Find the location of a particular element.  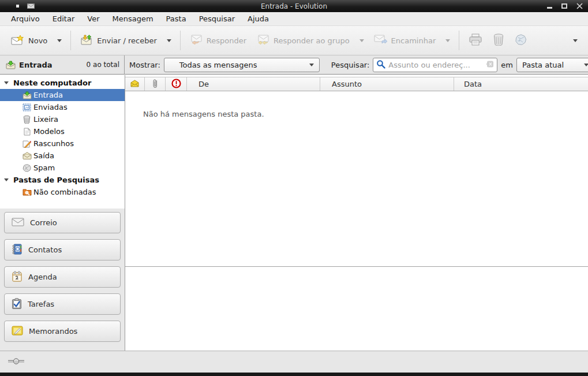

document-icon is located at coordinates (27, 132).